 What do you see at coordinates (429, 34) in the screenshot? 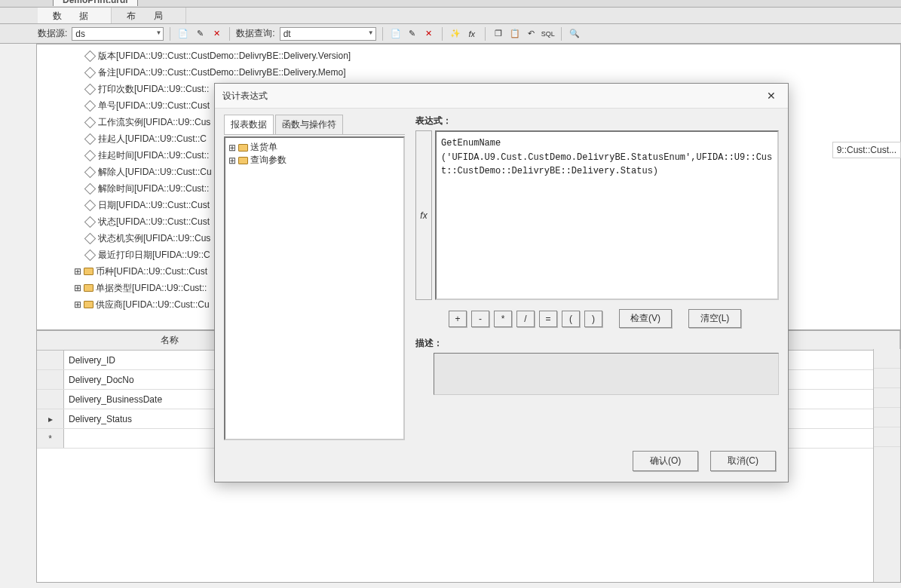
I see `delete2-icon: ✕` at bounding box center [429, 34].